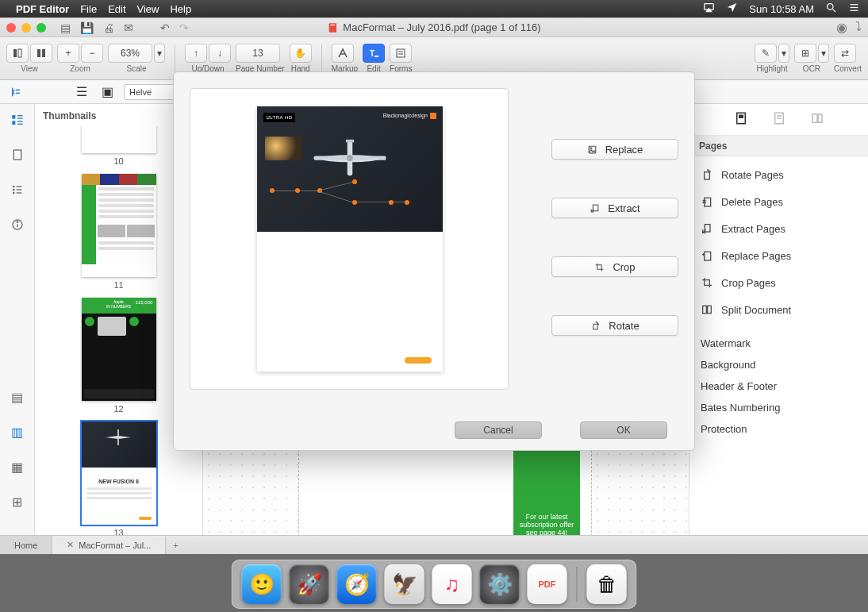 The image size is (868, 612). I want to click on minimize-window-button, so click(26, 28).